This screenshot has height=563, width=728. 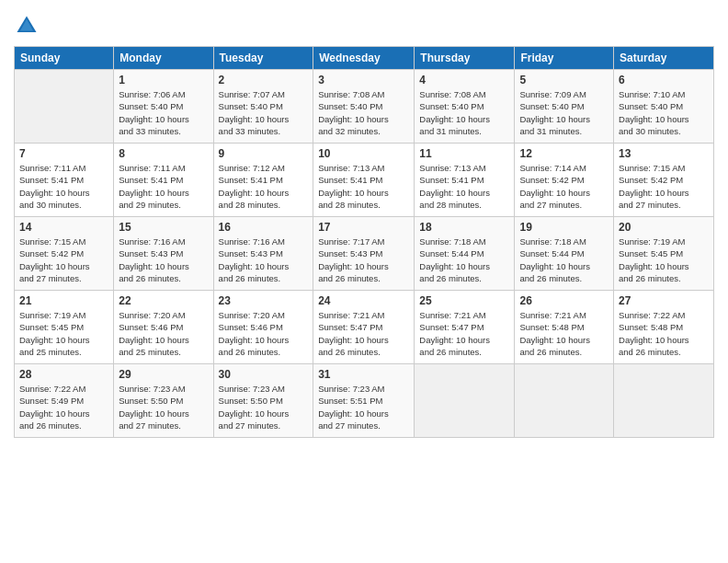 I want to click on calendar-cell: 27Sunrise: 7:22 AMSunset: 5:48 PMDayligh…, so click(x=664, y=327).